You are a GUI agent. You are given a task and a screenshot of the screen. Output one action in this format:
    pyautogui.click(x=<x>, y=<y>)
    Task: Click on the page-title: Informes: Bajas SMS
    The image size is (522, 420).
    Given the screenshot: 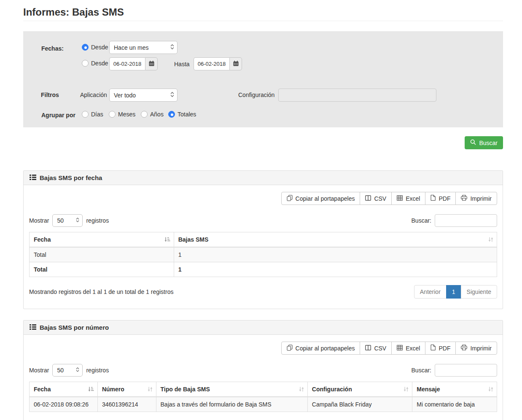 What is the action you would take?
    pyautogui.click(x=263, y=11)
    